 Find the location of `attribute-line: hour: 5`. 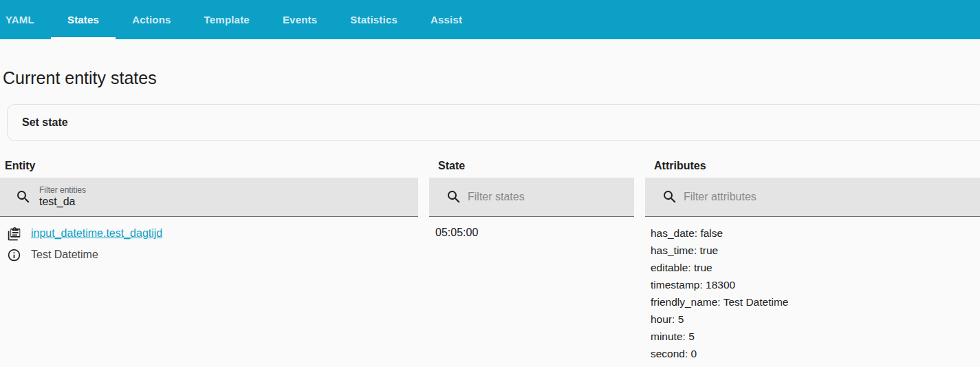

attribute-line: hour: 5 is located at coordinates (816, 319).